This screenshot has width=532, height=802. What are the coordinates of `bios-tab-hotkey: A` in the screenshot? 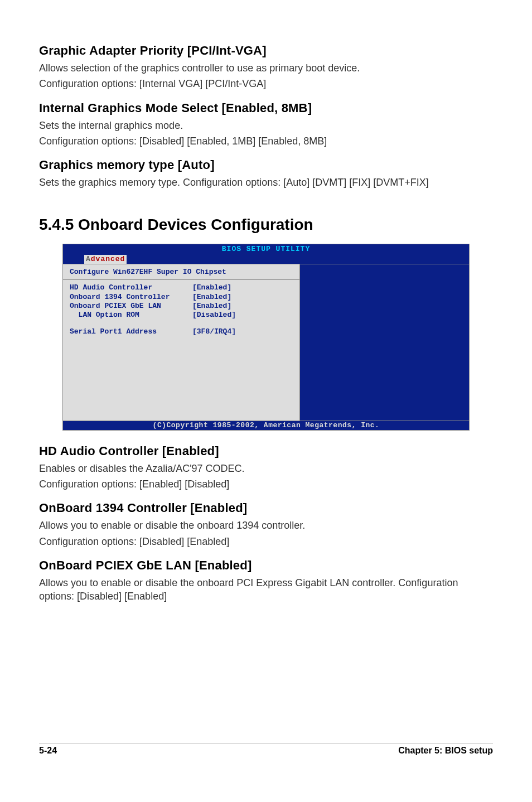 It's located at (88, 259).